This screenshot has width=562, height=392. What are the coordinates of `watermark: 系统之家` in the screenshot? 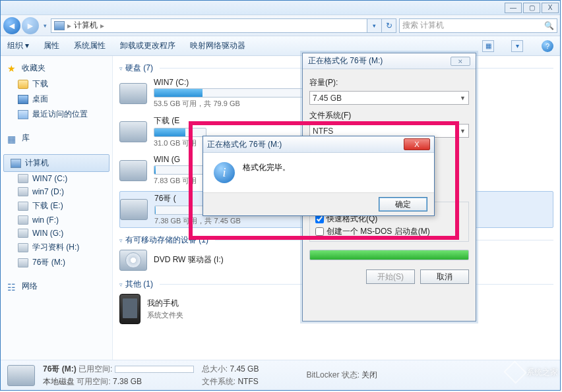 It's located at (532, 372).